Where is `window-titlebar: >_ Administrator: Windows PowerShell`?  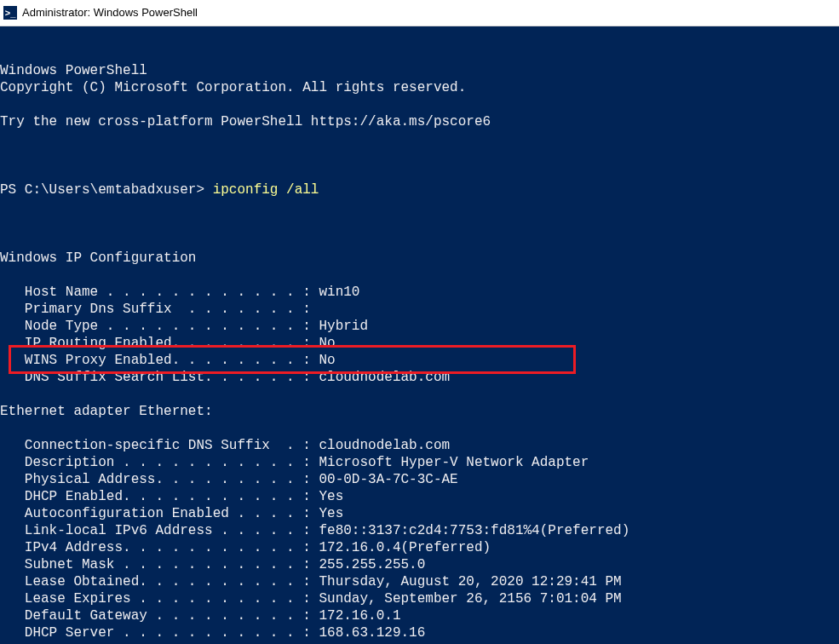 window-titlebar: >_ Administrator: Windows PowerShell is located at coordinates (419, 14).